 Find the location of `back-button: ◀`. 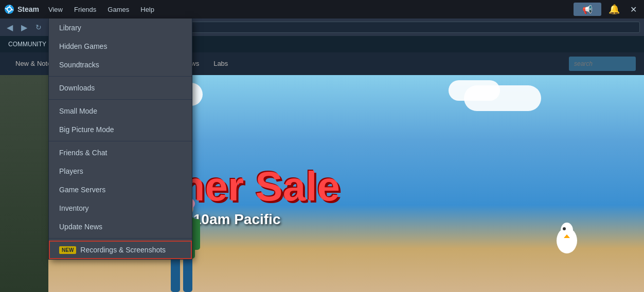

back-button: ◀ is located at coordinates (10, 28).